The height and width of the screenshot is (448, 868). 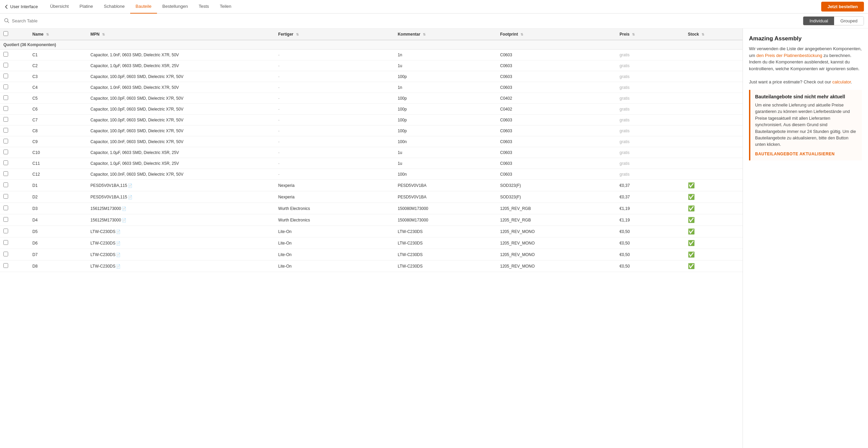 What do you see at coordinates (849, 21) in the screenshot?
I see `grouped-toggle: Grouped` at bounding box center [849, 21].